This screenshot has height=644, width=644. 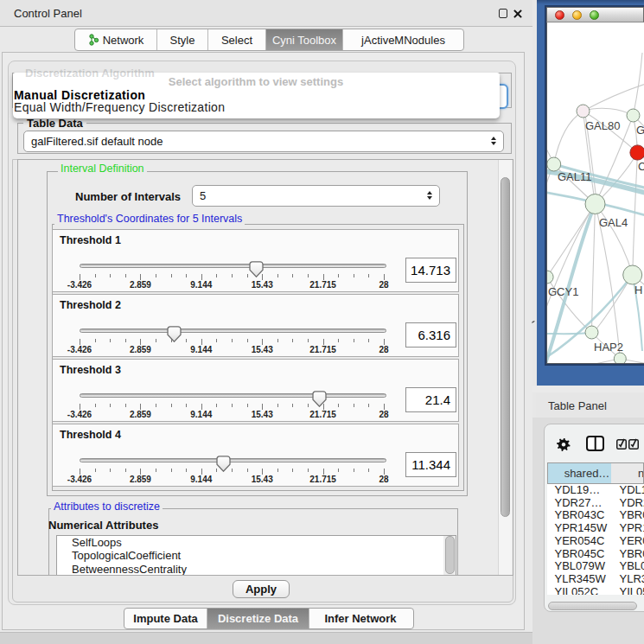 What do you see at coordinates (641, 166) in the screenshot?
I see `svg-text: C` at bounding box center [641, 166].